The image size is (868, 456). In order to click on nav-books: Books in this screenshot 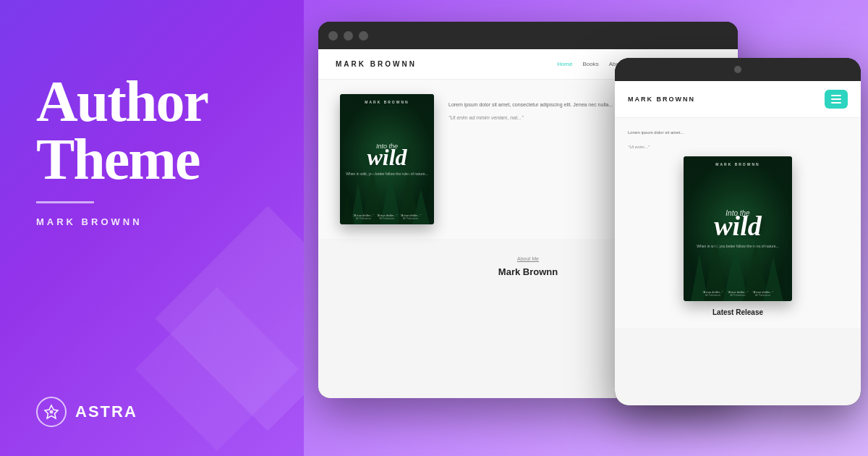, I will do `click(590, 64)`.